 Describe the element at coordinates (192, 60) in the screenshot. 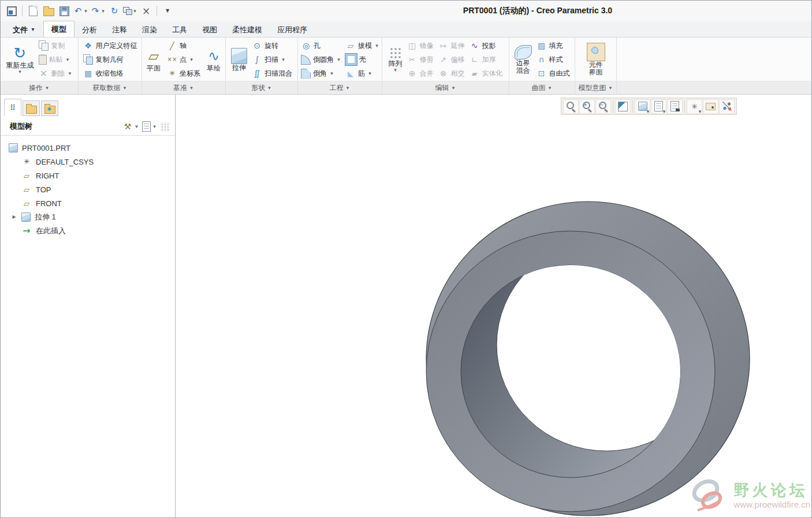

I see `point-dropdown-icon: ▾` at that location.